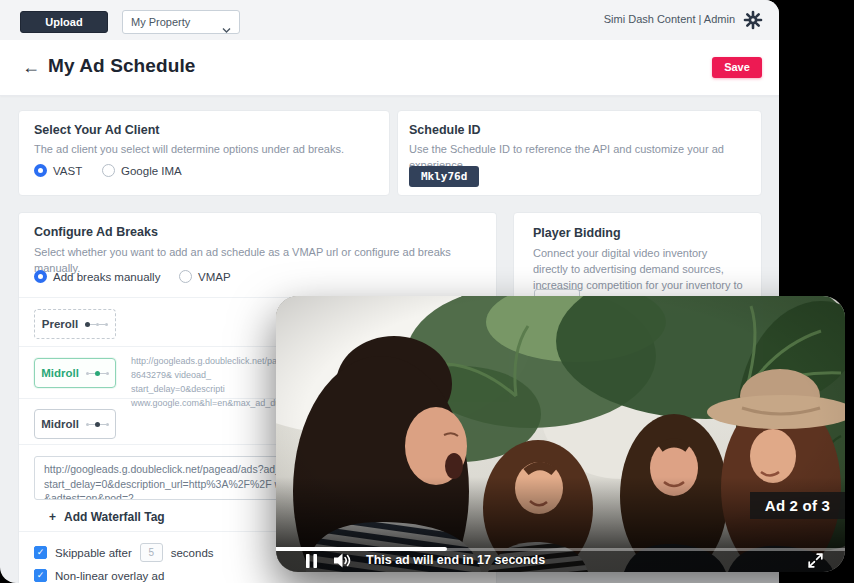 This screenshot has height=583, width=854. What do you see at coordinates (189, 150) in the screenshot?
I see `ad-client-description: The ad client you select will determine …` at bounding box center [189, 150].